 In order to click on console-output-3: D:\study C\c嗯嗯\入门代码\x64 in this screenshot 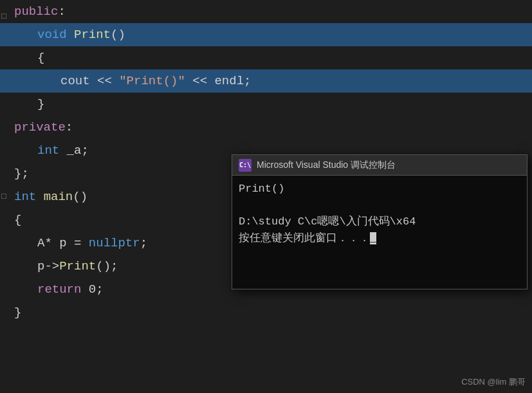, I will do `click(380, 222)`.